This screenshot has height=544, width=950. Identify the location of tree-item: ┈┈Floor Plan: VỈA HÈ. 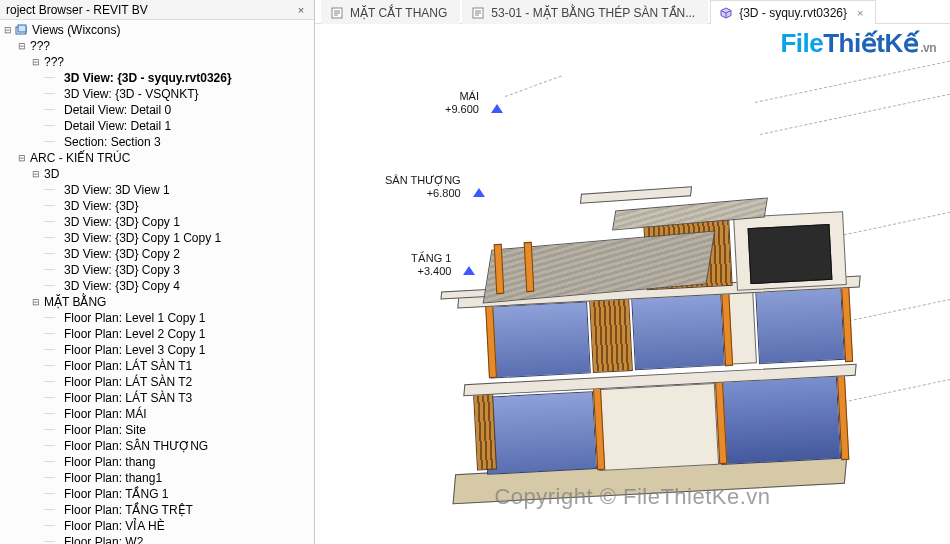
(158, 526).